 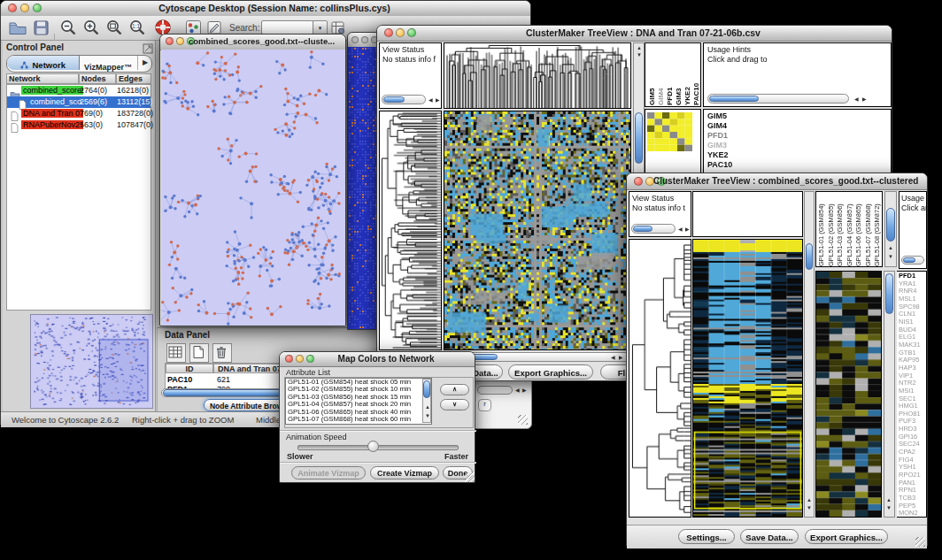 What do you see at coordinates (427, 401) in the screenshot?
I see `attribute-list-vscrollbar: ▲ ▼` at bounding box center [427, 401].